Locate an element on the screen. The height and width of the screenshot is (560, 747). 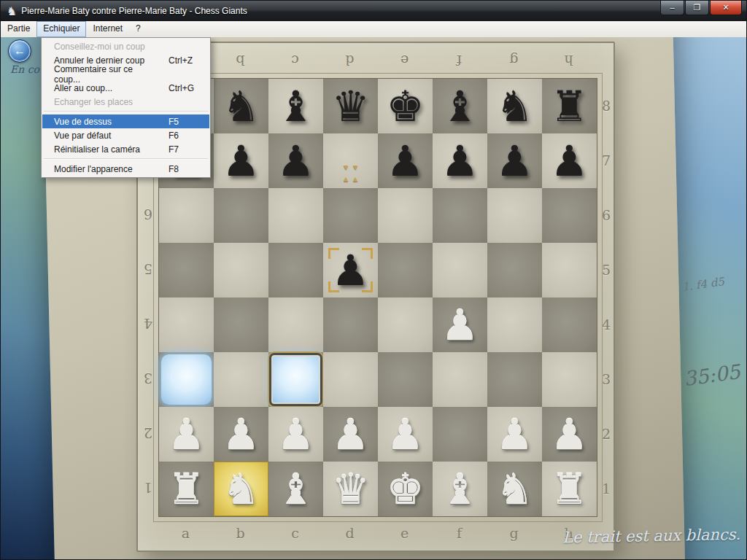
square-f5 is located at coordinates (460, 270).